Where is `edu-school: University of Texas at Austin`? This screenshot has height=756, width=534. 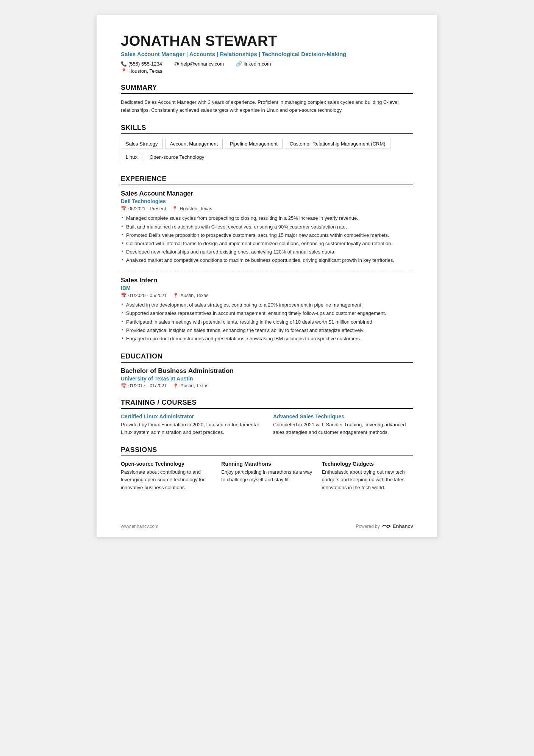
edu-school: University of Texas at Austin is located at coordinates (267, 379).